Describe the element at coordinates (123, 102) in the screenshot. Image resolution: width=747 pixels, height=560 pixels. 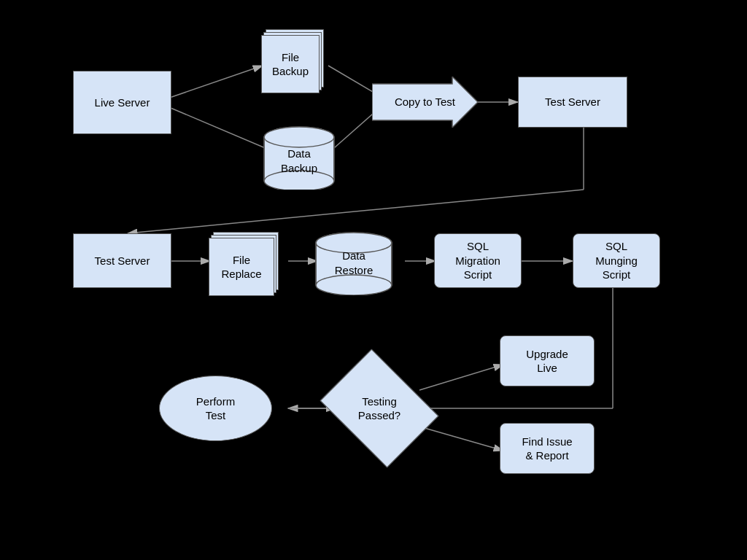
I see `live-server-box: Live Server` at that location.